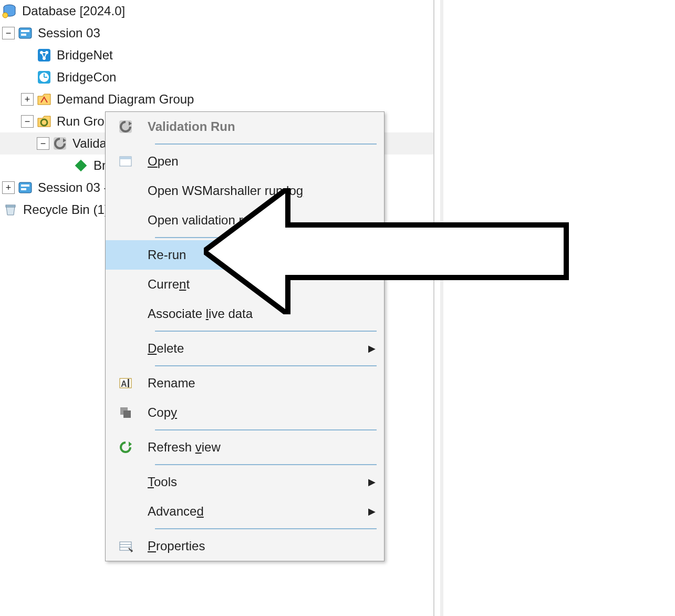  I want to click on menu-item-refresh-view: Refresh view, so click(245, 447).